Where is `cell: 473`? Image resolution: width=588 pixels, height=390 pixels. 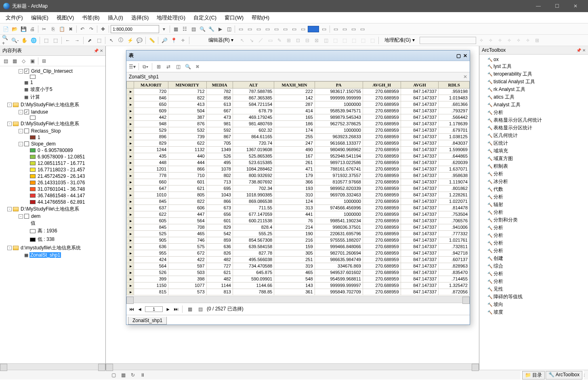
cell: 473 is located at coordinates (220, 118).